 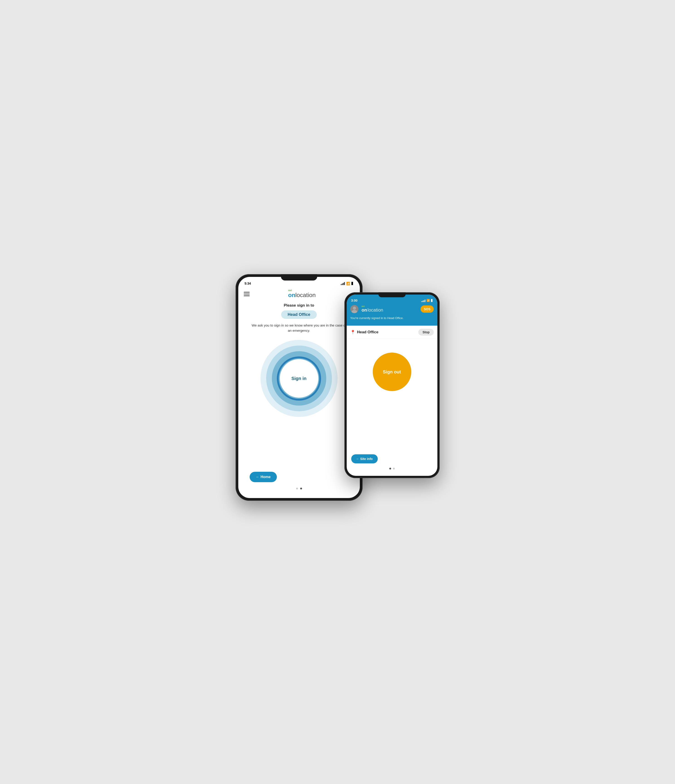 What do you see at coordinates (299, 294) in the screenshot?
I see `app-header-large: mri on location` at bounding box center [299, 294].